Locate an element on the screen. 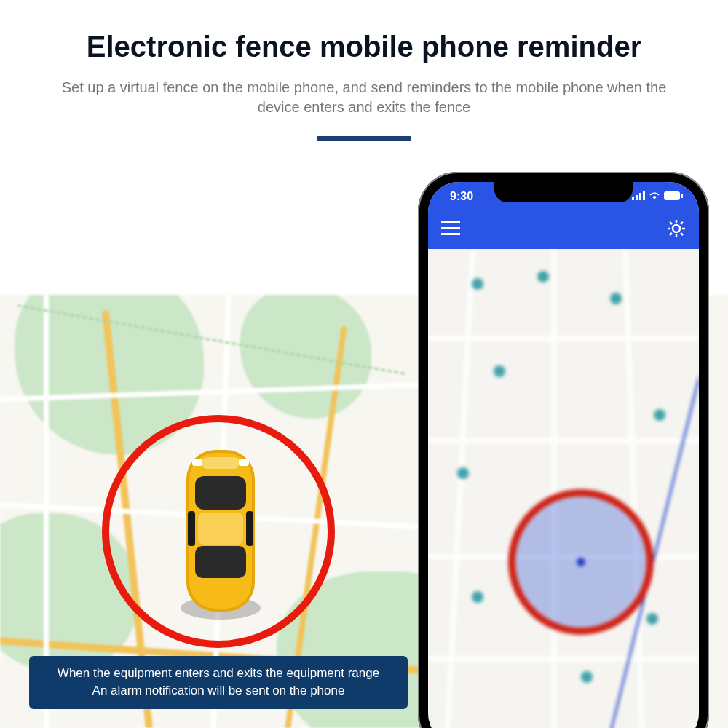 The image size is (728, 728). status-time: 9:30 is located at coordinates (462, 197).